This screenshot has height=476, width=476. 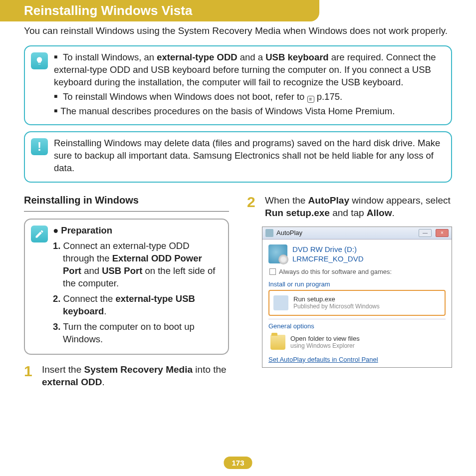 What do you see at coordinates (138, 305) in the screenshot?
I see `prep-step-2: 2. Connect the external-type USB keyboar…` at bounding box center [138, 305].